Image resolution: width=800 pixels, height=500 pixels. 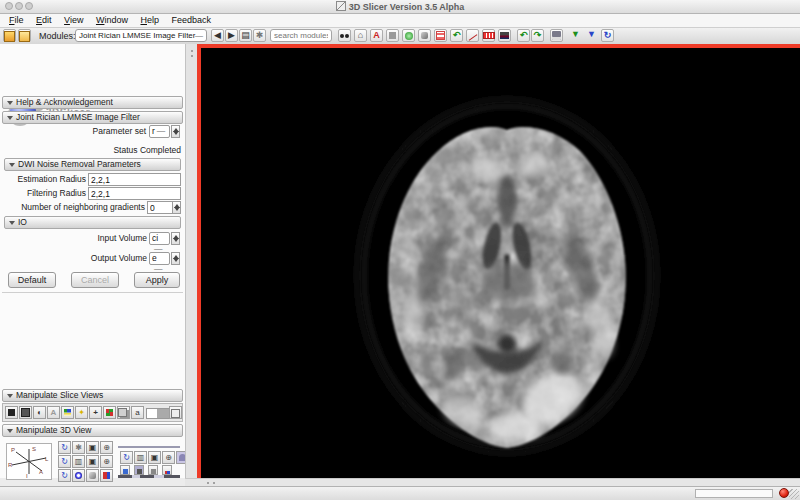 What do you see at coordinates (54, 412) in the screenshot?
I see `slice-annotation-button: A` at bounding box center [54, 412].